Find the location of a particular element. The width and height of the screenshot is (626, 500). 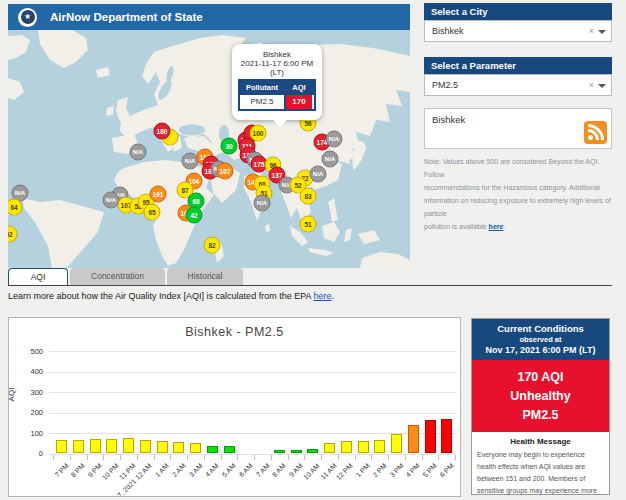

popup-pollutant-value: PM2.5 is located at coordinates (262, 102).